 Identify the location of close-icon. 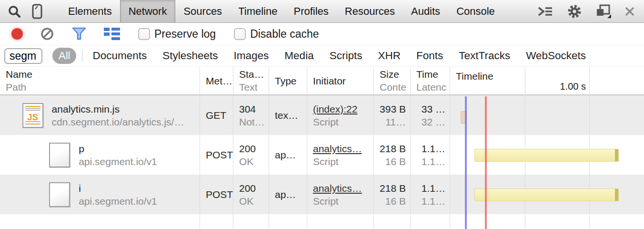
(630, 11).